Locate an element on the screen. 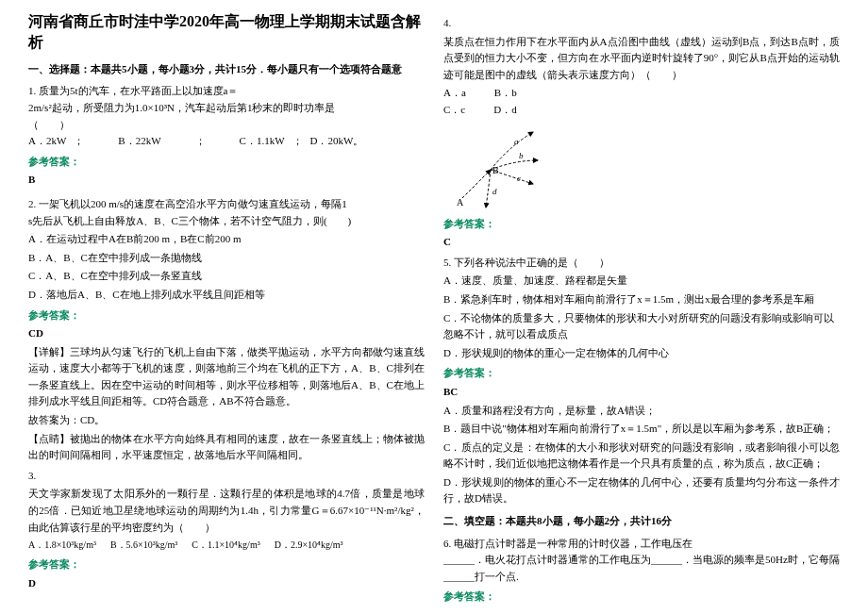  q1-line2: 2m/s²起动，所受阻力为1.0×10³N，汽车起动后第1秒末的即时功率是 is located at coordinates (226, 108).